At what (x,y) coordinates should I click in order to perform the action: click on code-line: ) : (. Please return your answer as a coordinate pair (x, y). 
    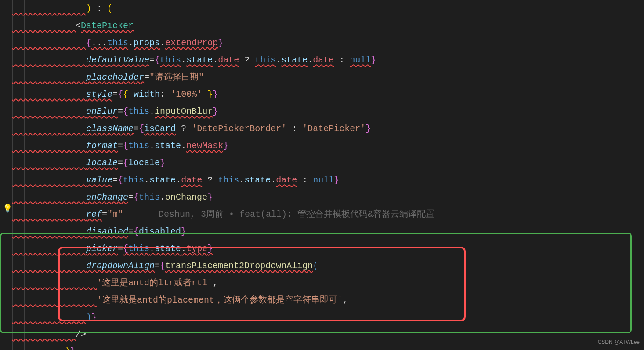
    Looking at the image, I should click on (328, 9).